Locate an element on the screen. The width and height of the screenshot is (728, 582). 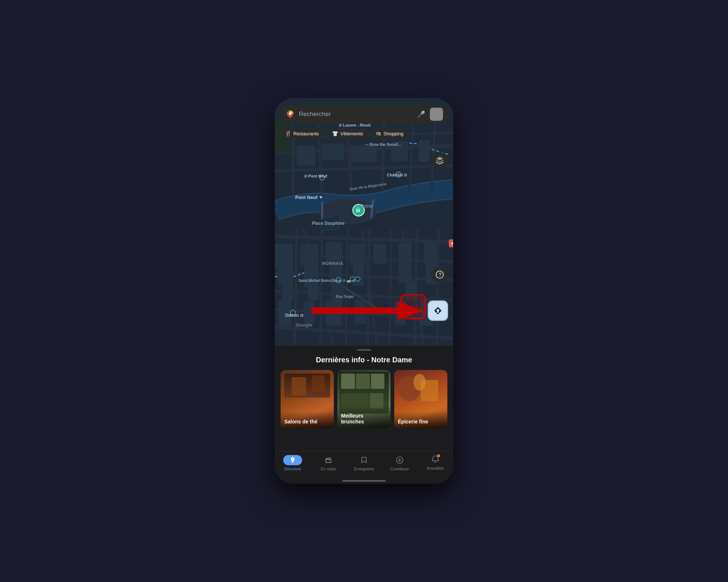
pill-restaurants: 🍴 Restaurants is located at coordinates (302, 133).